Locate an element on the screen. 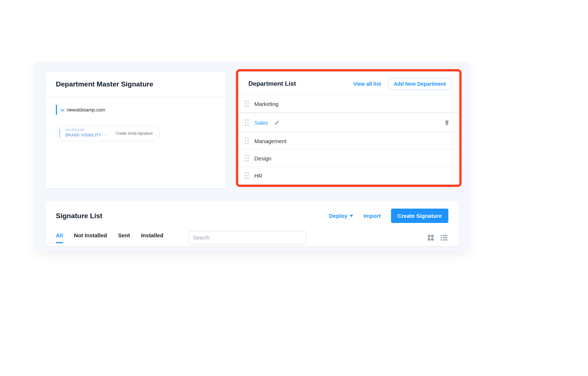 The image size is (588, 376). edit-department-button is located at coordinates (277, 123).